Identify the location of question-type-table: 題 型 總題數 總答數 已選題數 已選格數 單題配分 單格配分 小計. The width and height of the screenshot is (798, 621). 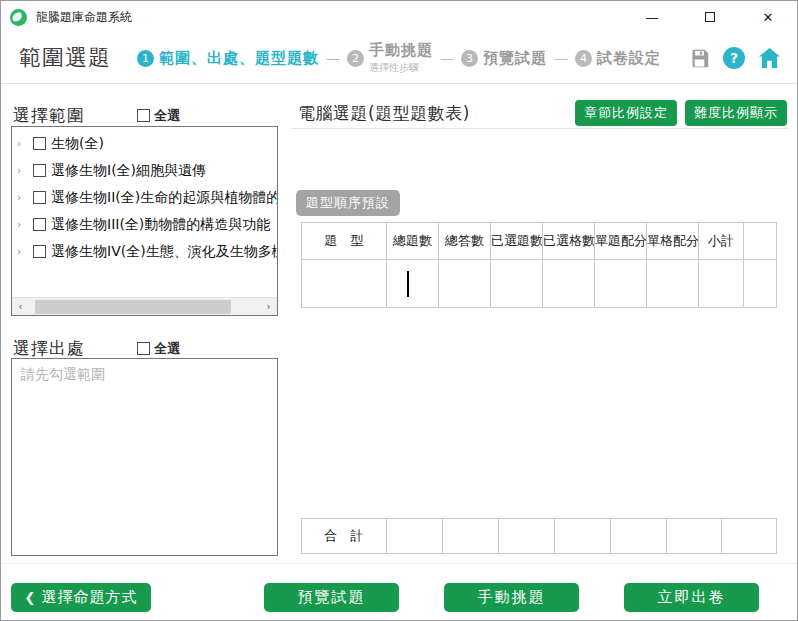
(539, 265).